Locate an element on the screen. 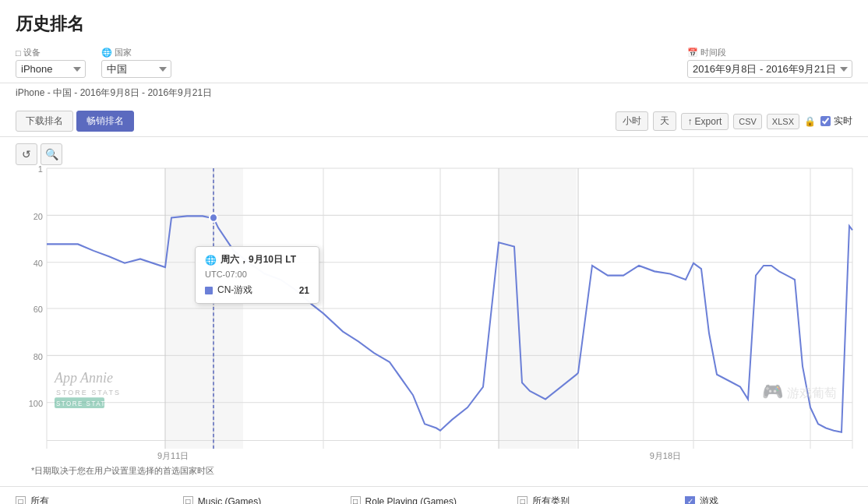 The height and width of the screenshot is (504, 868). youxi-logo: 🎮 游戏葡萄 is located at coordinates (799, 392).